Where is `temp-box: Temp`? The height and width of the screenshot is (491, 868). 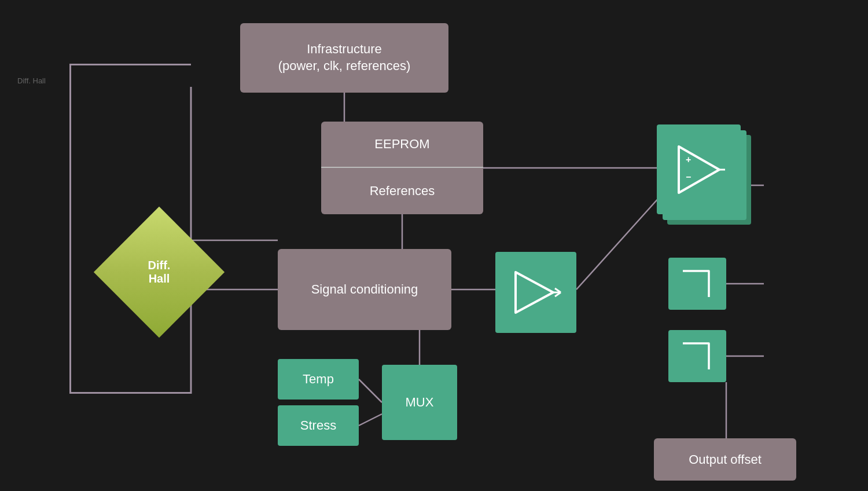
temp-box: Temp is located at coordinates (318, 379).